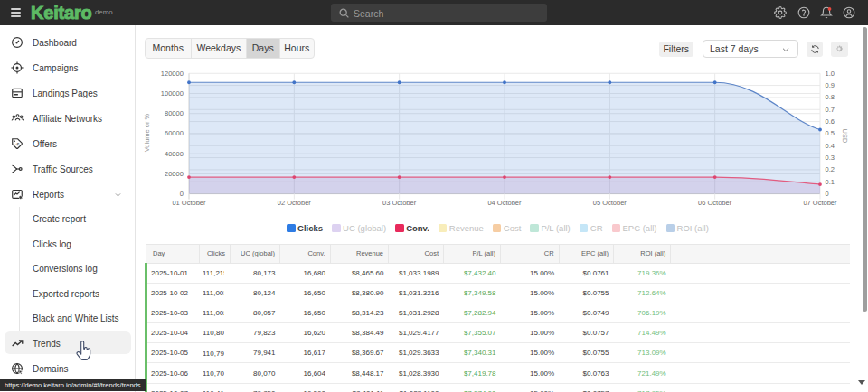  Describe the element at coordinates (830, 74) in the screenshot. I see `svg-text: 1.0` at that location.